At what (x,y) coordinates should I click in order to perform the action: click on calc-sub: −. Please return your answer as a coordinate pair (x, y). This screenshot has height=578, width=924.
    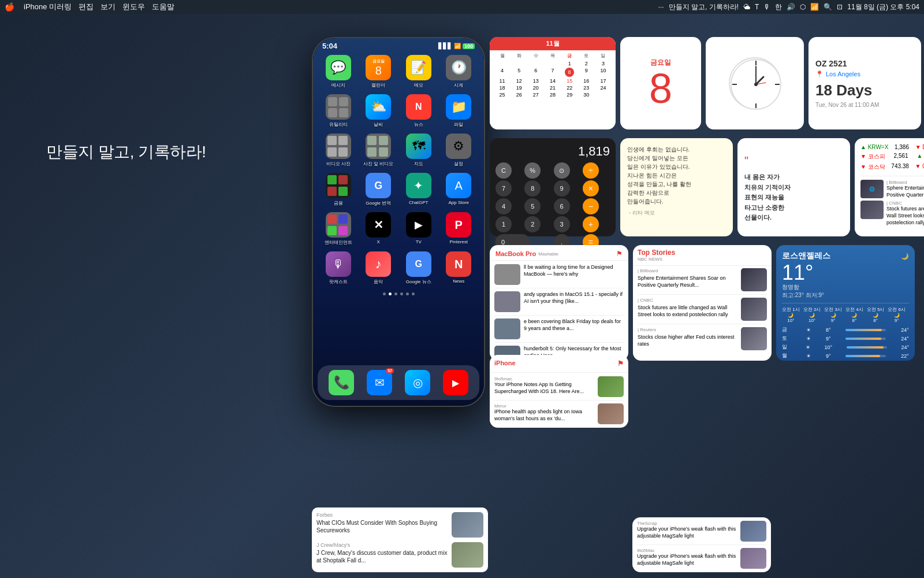
    Looking at the image, I should click on (591, 206).